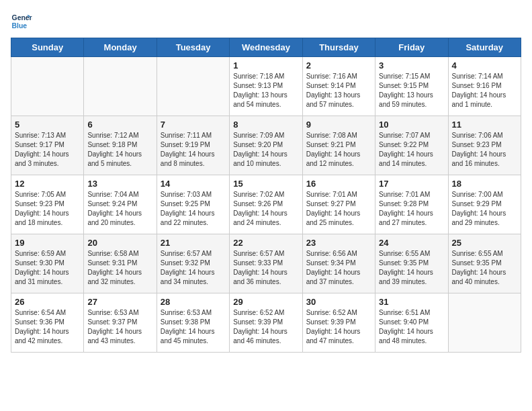 The image size is (532, 411). What do you see at coordinates (411, 302) in the screenshot?
I see `day-number: 31` at bounding box center [411, 302].